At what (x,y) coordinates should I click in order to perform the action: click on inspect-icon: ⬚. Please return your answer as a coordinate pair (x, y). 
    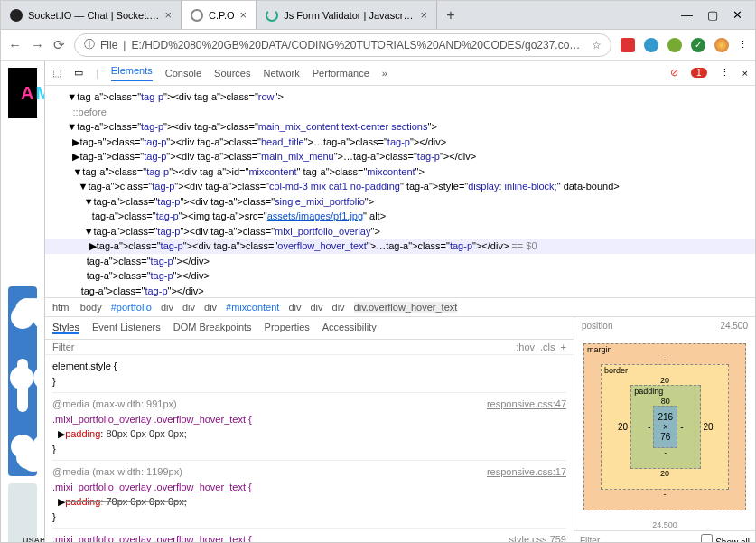
    Looking at the image, I should click on (57, 72).